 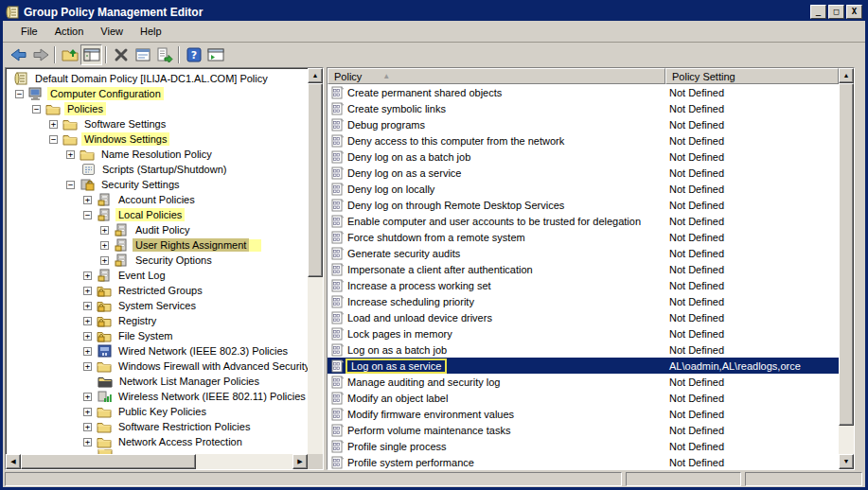 I want to click on tree-item: +Public Key Policies, so click(x=157, y=411).